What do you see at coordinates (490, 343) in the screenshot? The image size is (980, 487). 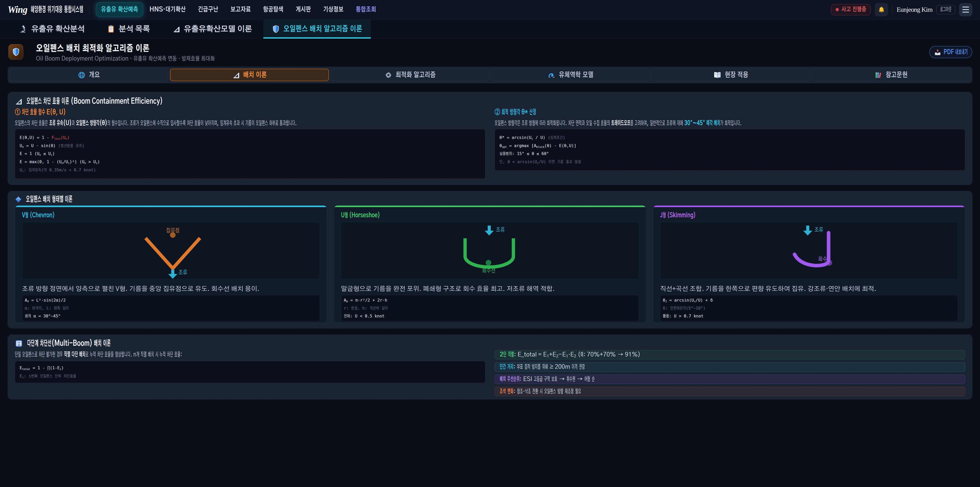 I see `section-heading: 1234 다단계 차단선(Multi-Boom) 배치 이론` at bounding box center [490, 343].